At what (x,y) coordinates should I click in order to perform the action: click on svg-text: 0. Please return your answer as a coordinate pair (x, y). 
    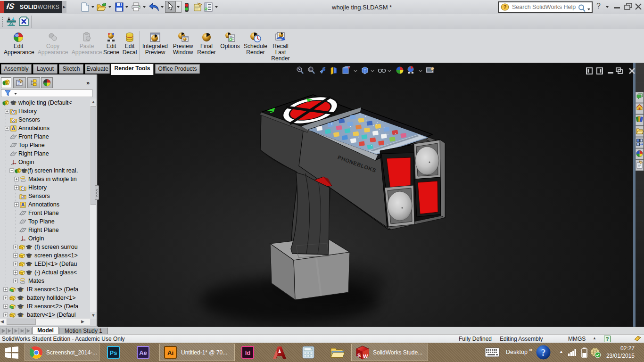
    Looking at the image, I should click on (311, 349).